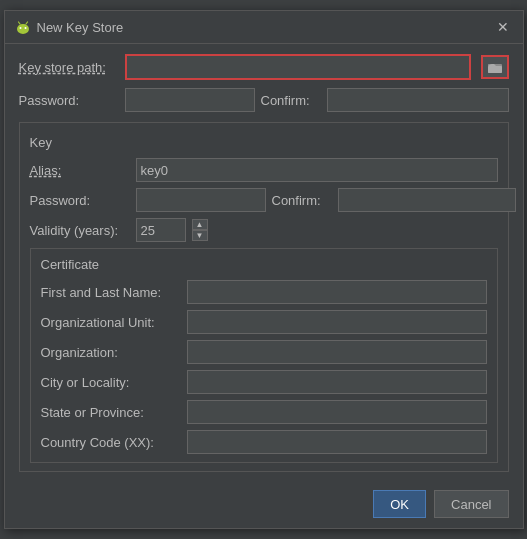 The image size is (527, 539). I want to click on buttons-row: OK Cancel, so click(264, 505).